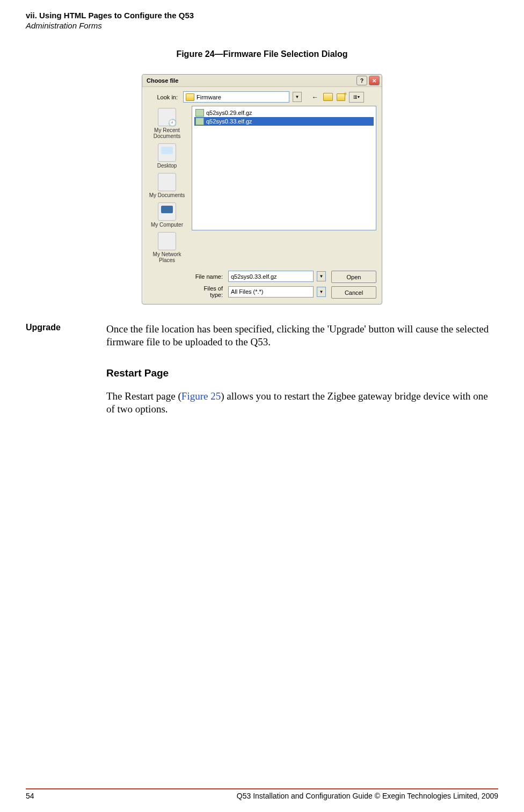 Image resolution: width=524 pixels, height=812 pixels. I want to click on page-footer: 54 Q53 Installation and Configuration Gu…, so click(262, 794).